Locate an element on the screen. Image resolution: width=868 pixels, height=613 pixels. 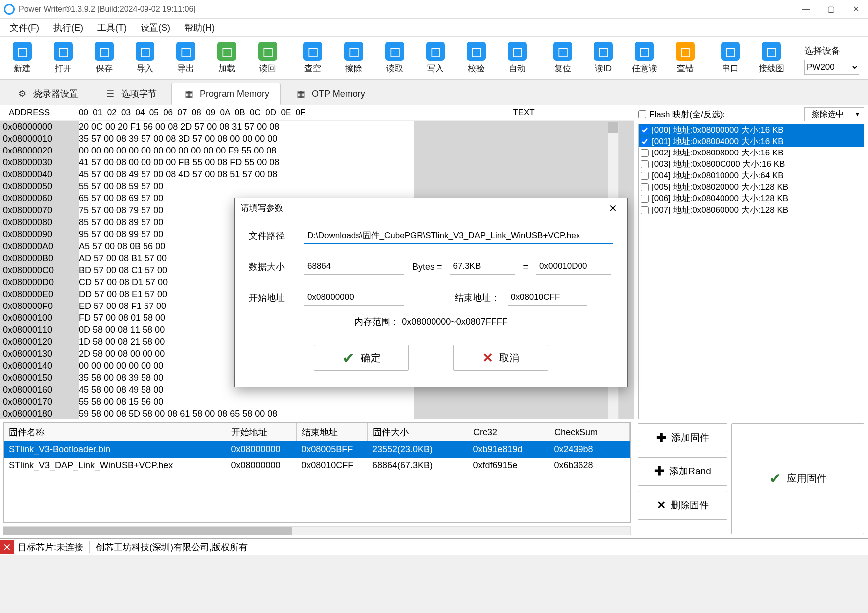
toolbar-label: 读回 is located at coordinates (268, 69).